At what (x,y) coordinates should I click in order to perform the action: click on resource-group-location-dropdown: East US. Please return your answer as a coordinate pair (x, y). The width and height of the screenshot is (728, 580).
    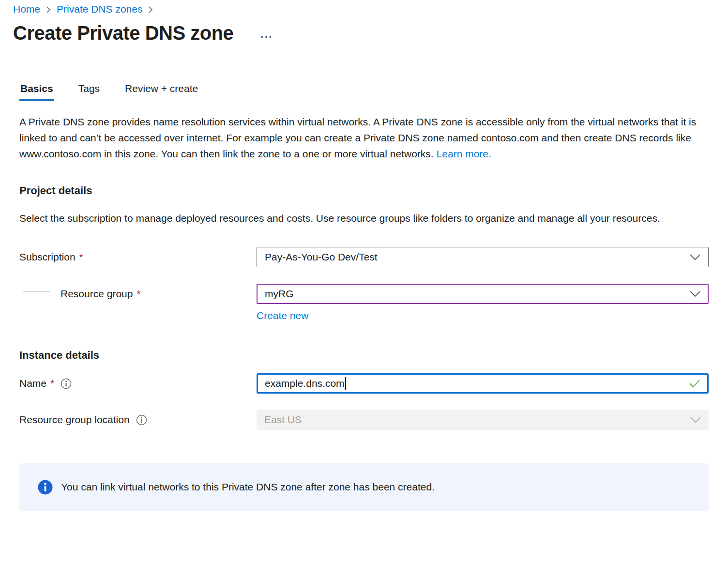
    Looking at the image, I should click on (483, 420).